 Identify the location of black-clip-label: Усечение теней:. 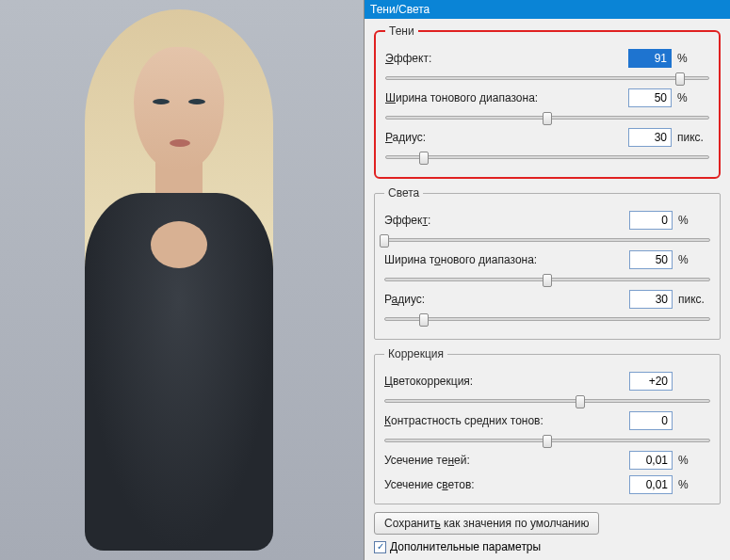
(507, 460).